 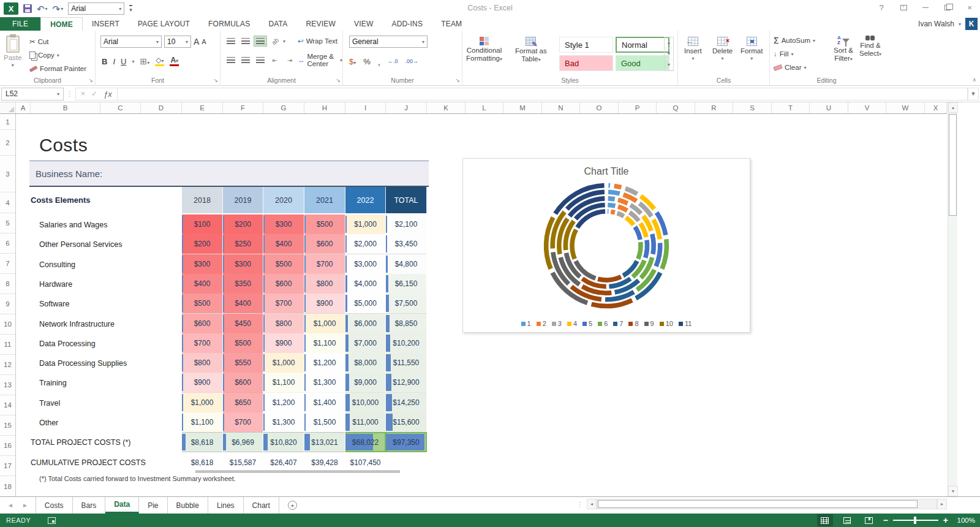 I want to click on collapse-ribbon-button: ∧, so click(x=974, y=80).